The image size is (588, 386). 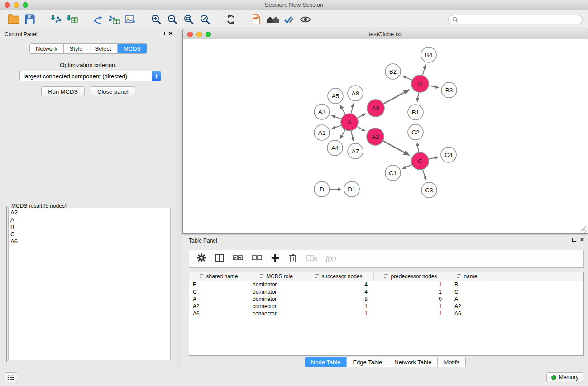 I want to click on graph-edge-A-A4, so click(x=343, y=134).